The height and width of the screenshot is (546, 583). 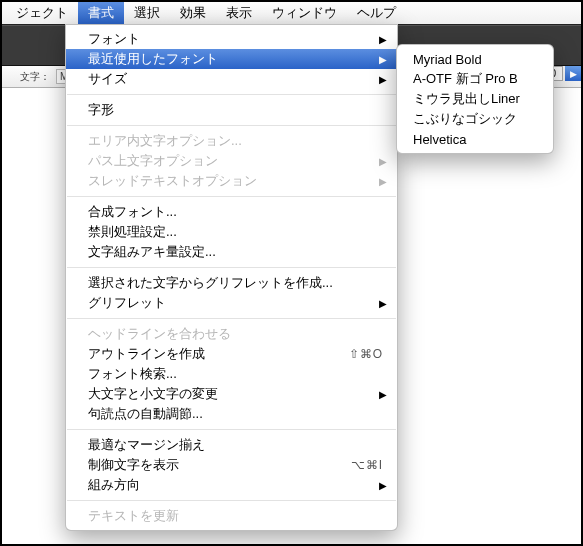 I want to click on menu-item: フォント▶, so click(x=232, y=39).